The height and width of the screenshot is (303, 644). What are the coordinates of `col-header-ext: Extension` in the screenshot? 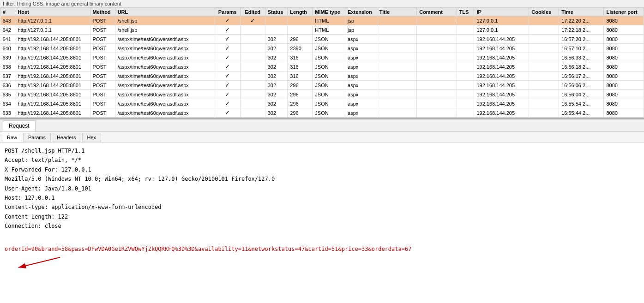 It's located at (361, 12).